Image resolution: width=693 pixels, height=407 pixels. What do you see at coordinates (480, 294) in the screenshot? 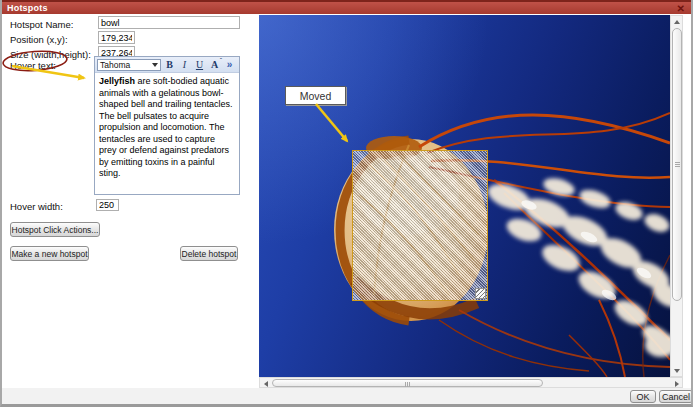
I see `resize-handle-icon` at bounding box center [480, 294].